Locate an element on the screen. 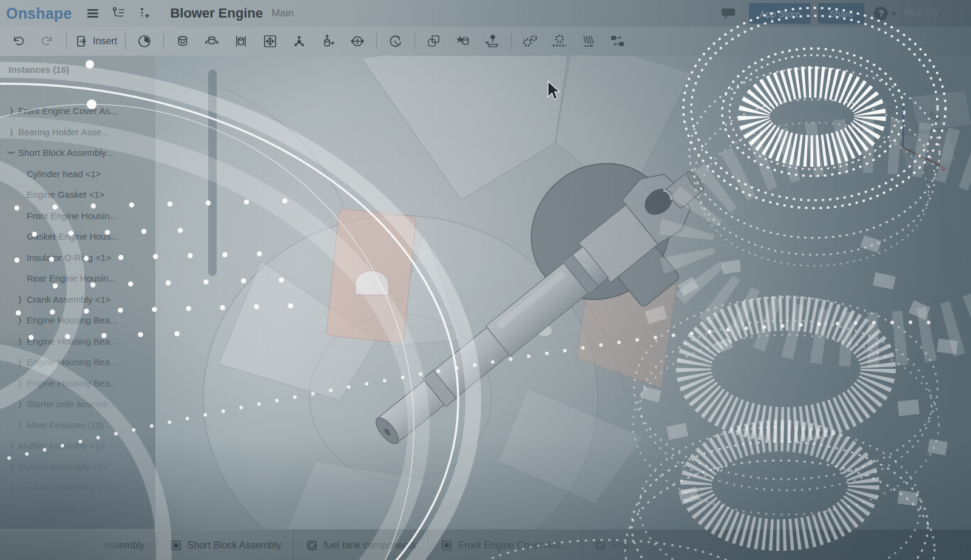 The image size is (971, 560). sidebar-item-front-engine-housing: Front Engine Housin... is located at coordinates (78, 216).